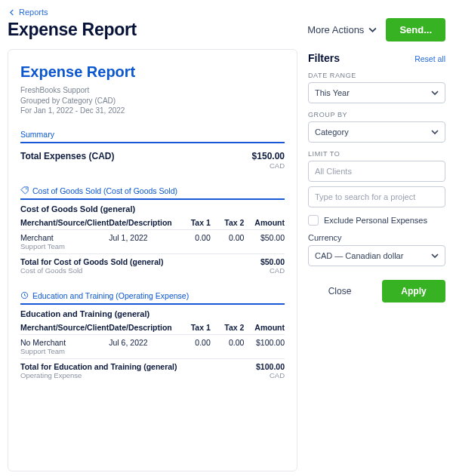  What do you see at coordinates (269, 156) in the screenshot?
I see `total-expenses-value: $150.00` at bounding box center [269, 156].